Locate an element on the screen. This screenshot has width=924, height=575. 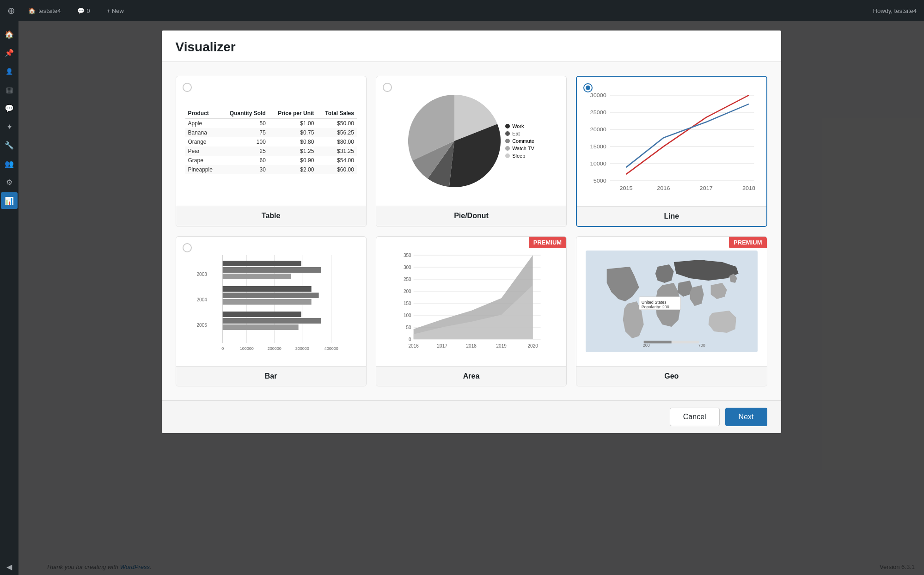
greeting: Howdy, testsite4 is located at coordinates (895, 11).